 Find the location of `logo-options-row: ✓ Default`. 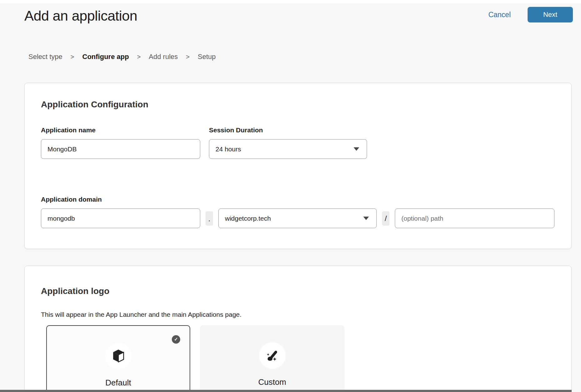

logo-options-row: ✓ Default is located at coordinates (300, 359).